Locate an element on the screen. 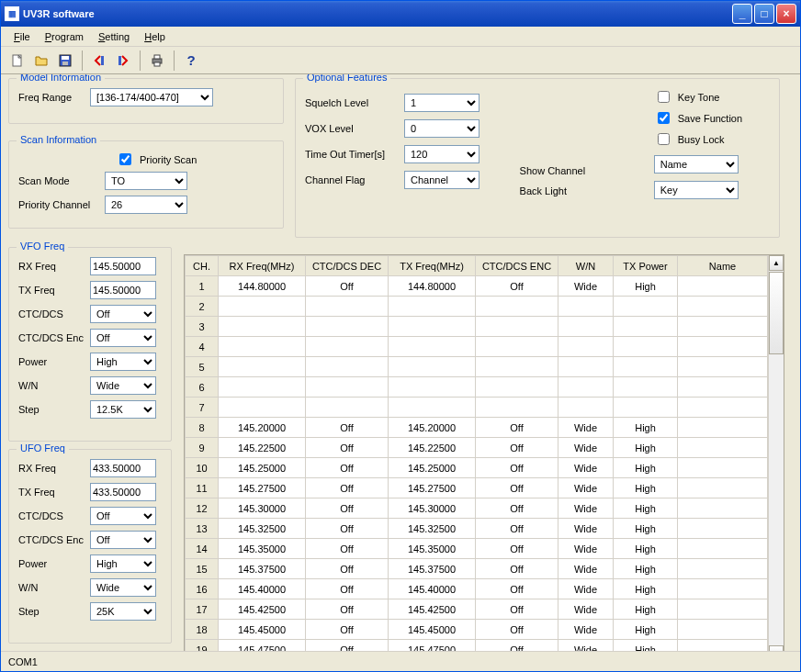 Image resolution: width=801 pixels, height=672 pixels. table-row: 1144.80000Off144.80000OffWideHigh is located at coordinates (477, 286).